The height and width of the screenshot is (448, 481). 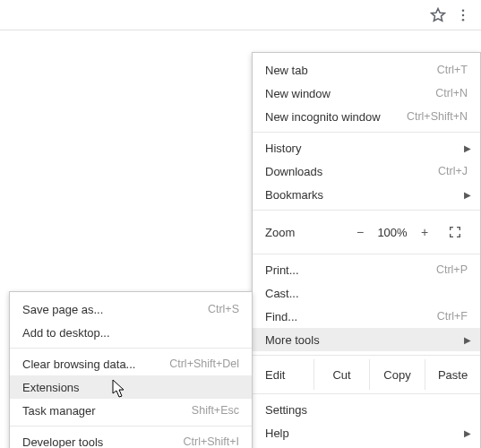 I want to click on menu-help: Help ▶, so click(x=366, y=433).